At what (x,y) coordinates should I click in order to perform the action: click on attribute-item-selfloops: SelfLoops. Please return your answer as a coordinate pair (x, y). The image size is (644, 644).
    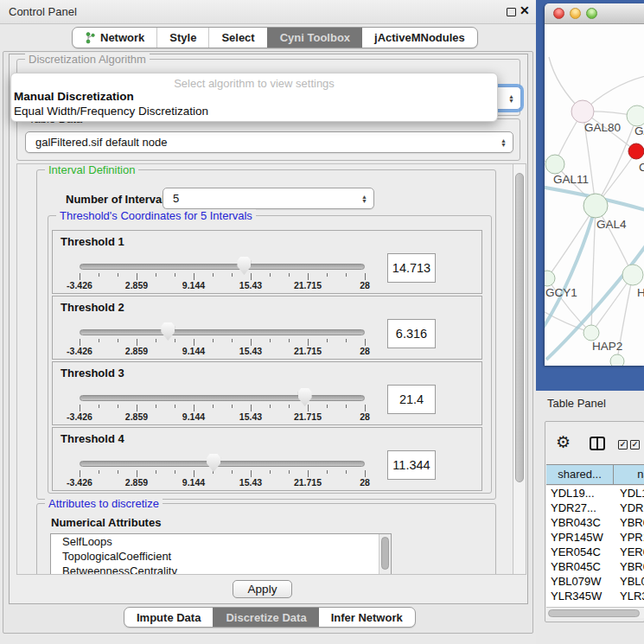
    Looking at the image, I should click on (221, 541).